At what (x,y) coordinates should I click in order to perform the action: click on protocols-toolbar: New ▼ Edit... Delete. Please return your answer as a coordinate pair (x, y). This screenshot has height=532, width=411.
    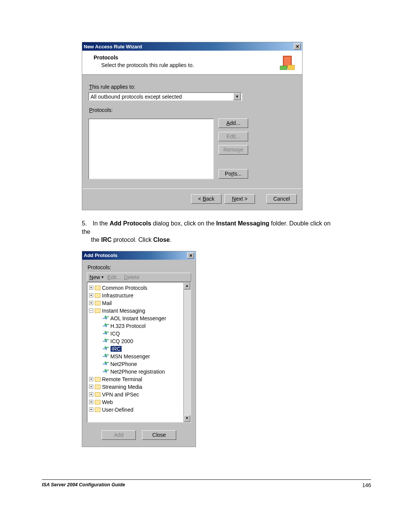
    Looking at the image, I should click on (139, 277).